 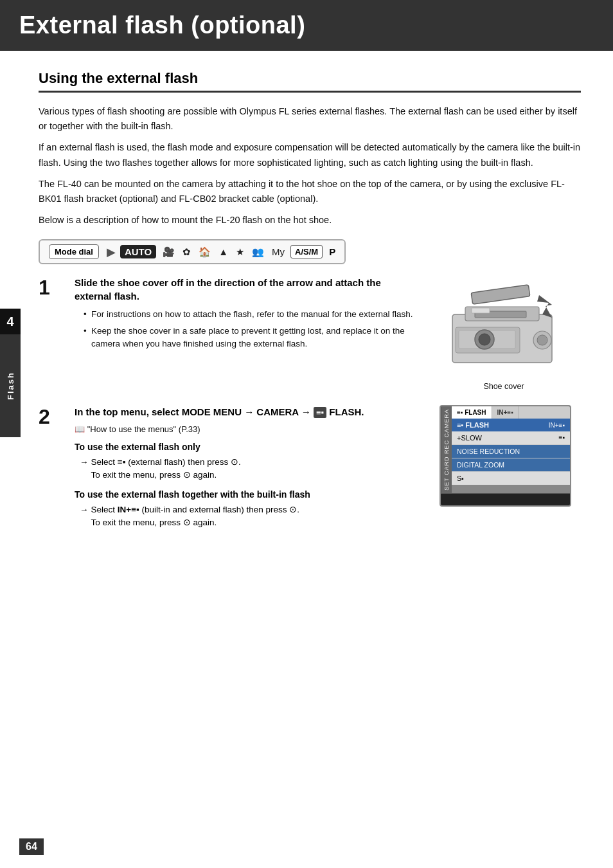 What do you see at coordinates (245, 333) in the screenshot?
I see `step-1-text: Slide the shoe cover off in the directio…` at bounding box center [245, 333].